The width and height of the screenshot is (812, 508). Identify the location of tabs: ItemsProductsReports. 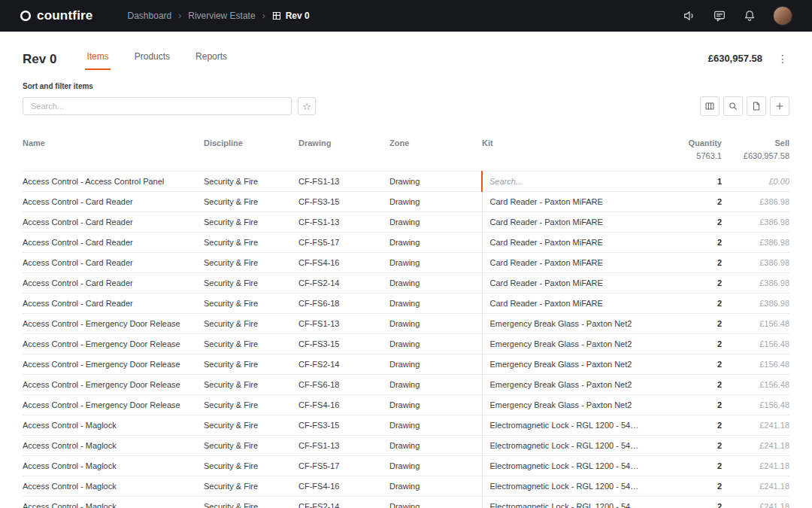
(156, 60).